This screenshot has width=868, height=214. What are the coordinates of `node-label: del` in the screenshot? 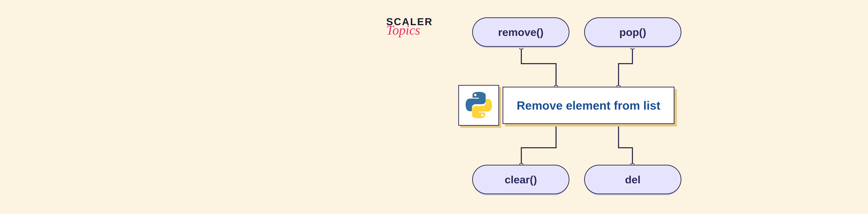 It's located at (633, 180).